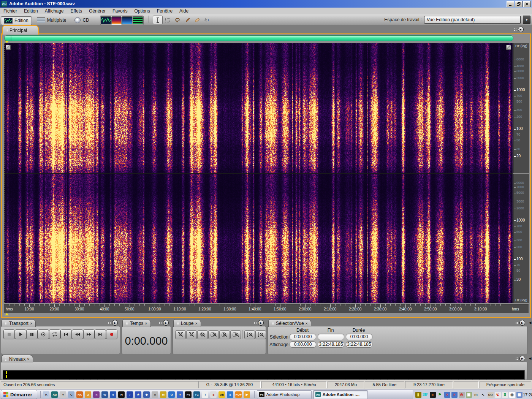  I want to click on affichage-duree-field: 3:22:48.185, so click(359, 344).